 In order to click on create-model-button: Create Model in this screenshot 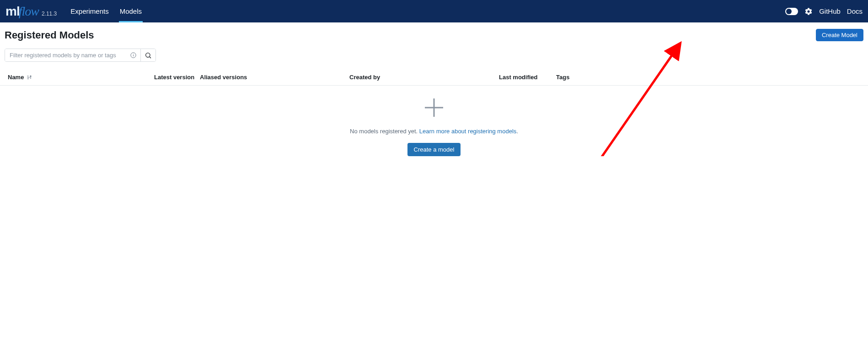, I will do `click(840, 35)`.